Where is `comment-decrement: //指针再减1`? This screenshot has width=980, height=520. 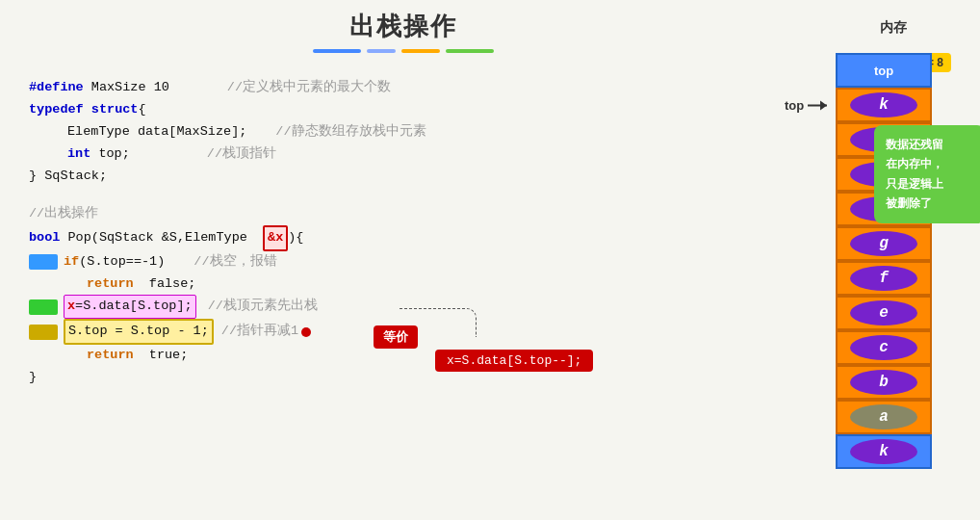
comment-decrement: //指针再减1 is located at coordinates (260, 331).